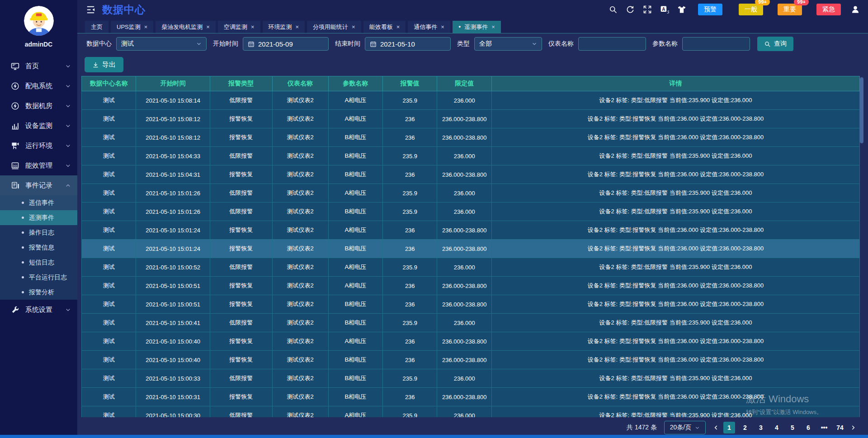 This screenshot has height=438, width=868. What do you see at coordinates (840, 428) in the screenshot?
I see `page-button: 74` at bounding box center [840, 428].